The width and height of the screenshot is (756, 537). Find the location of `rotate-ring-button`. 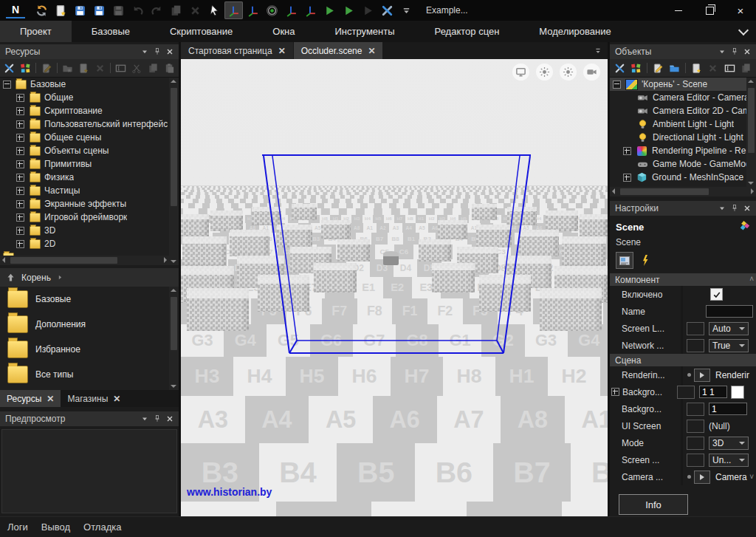

rotate-ring-button is located at coordinates (272, 10).